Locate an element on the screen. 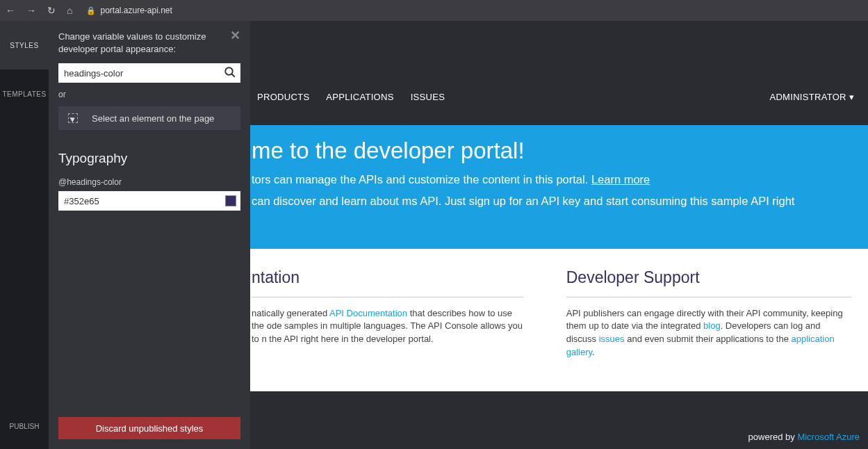 Image resolution: width=868 pixels, height=449 pixels. refresh-icon: ↻ is located at coordinates (51, 10).